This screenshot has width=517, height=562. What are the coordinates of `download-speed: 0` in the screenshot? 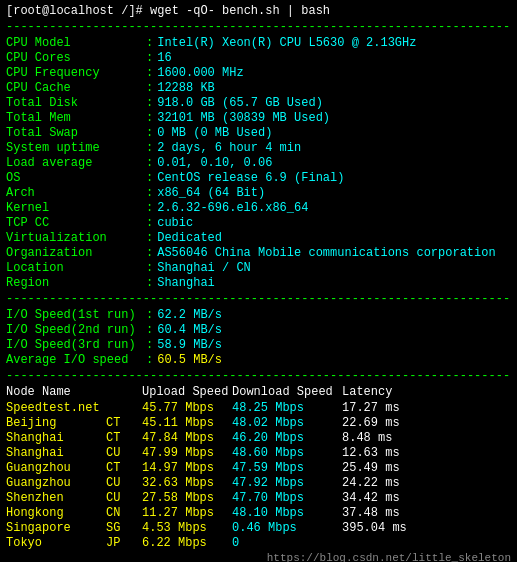 It's located at (287, 543).